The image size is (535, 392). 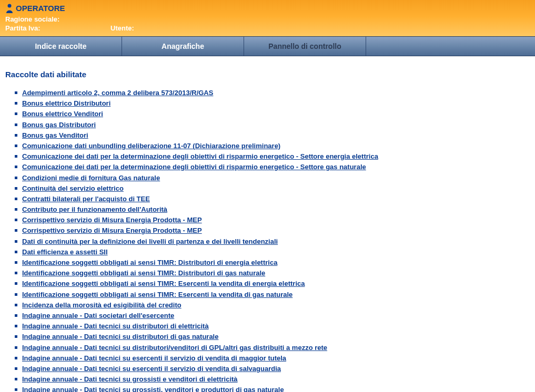 I want to click on list-item: Comunicazione dati unbundling deliberazi…, so click(x=272, y=146).